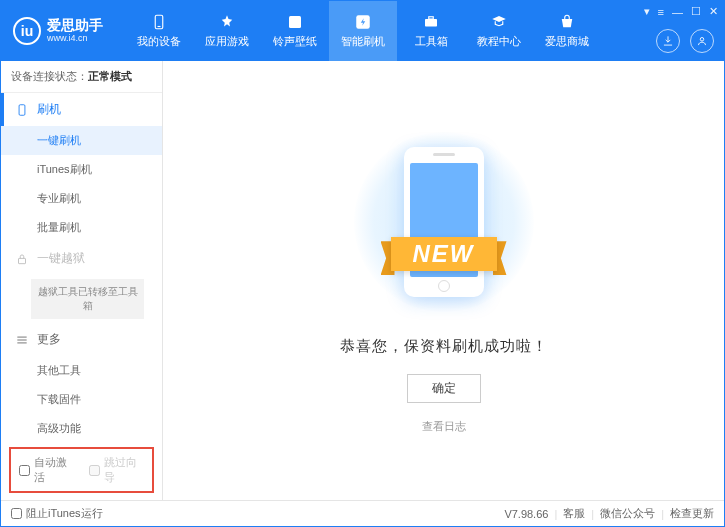 The image size is (725, 527). Describe the element at coordinates (681, 12) in the screenshot. I see `window-controls: ▾ ≡ — ☐ ✕` at that location.